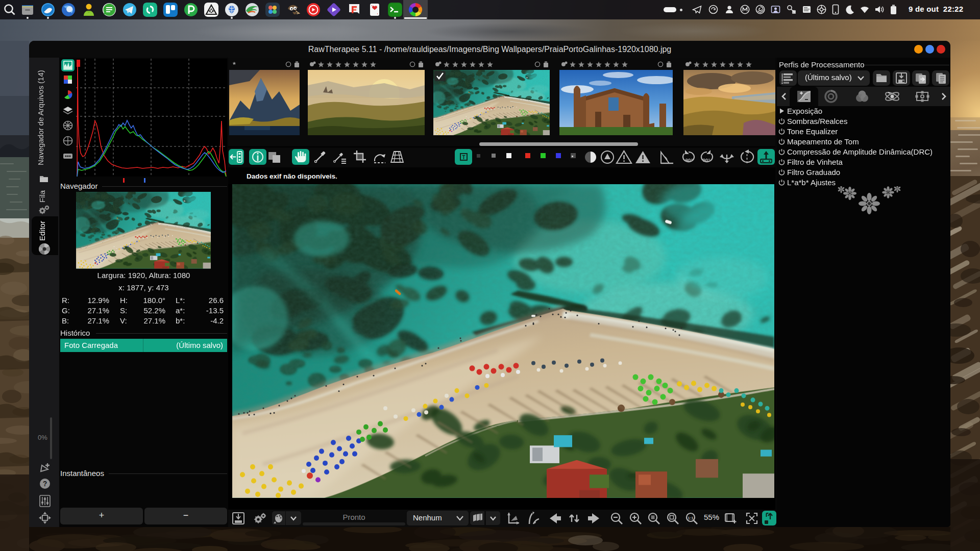 The width and height of the screenshot is (980, 551). What do you see at coordinates (463, 157) in the screenshot?
I see `svg-text: T` at bounding box center [463, 157].